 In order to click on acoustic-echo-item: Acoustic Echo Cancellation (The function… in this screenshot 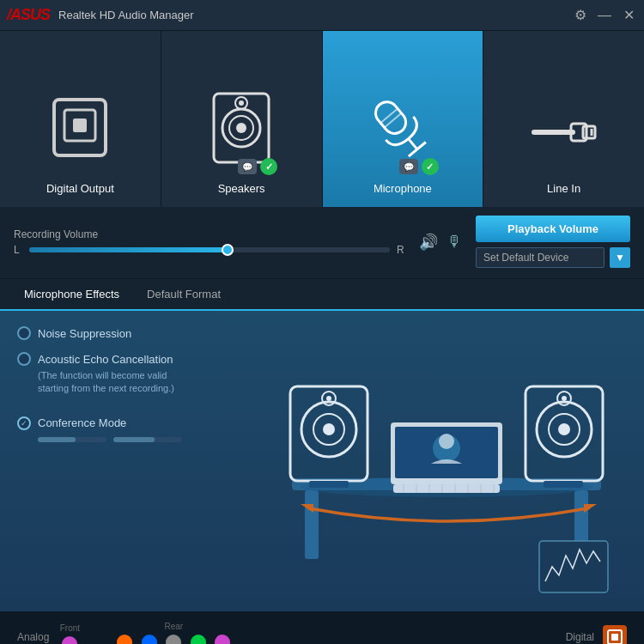, I will do `click(133, 374)`.